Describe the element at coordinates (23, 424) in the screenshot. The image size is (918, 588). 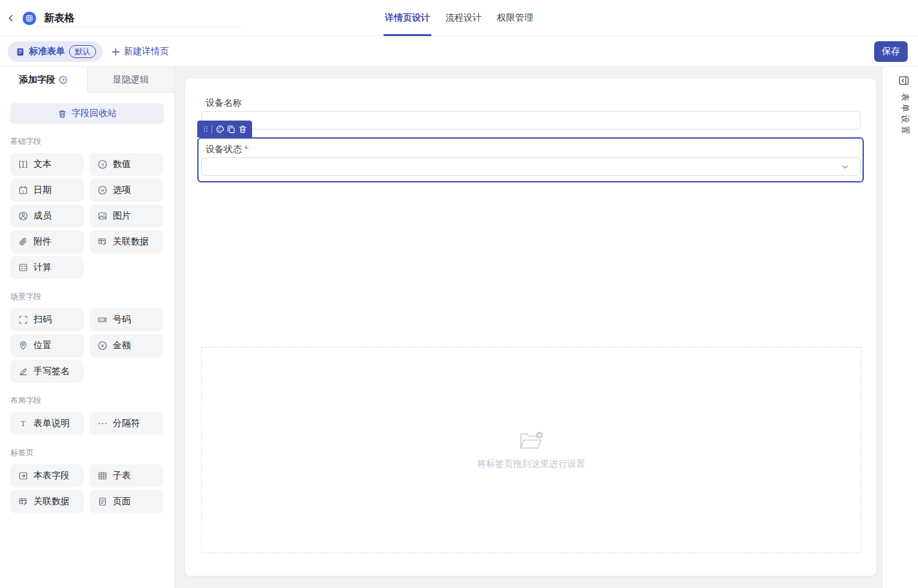
I see `form-note-field-icon: T` at that location.